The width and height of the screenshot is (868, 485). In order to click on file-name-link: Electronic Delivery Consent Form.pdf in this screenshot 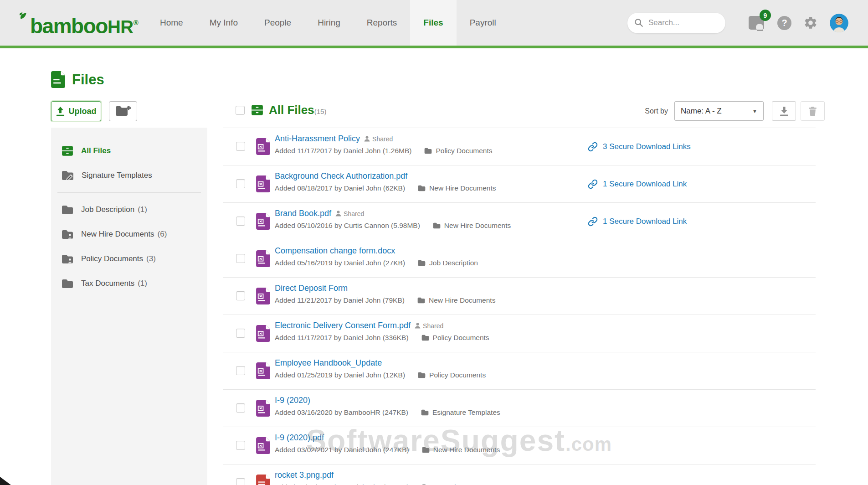, I will do `click(343, 325)`.